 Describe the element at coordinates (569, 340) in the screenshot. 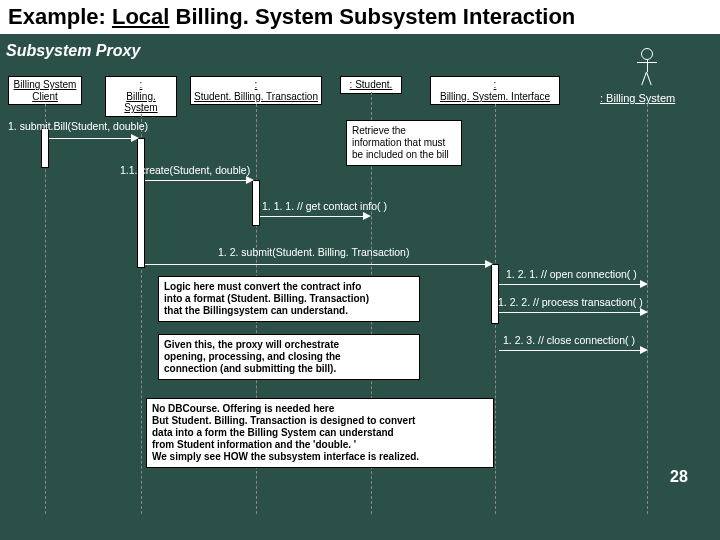

I see `msg-123-label: 1. 2. 3. // close connection( )` at that location.